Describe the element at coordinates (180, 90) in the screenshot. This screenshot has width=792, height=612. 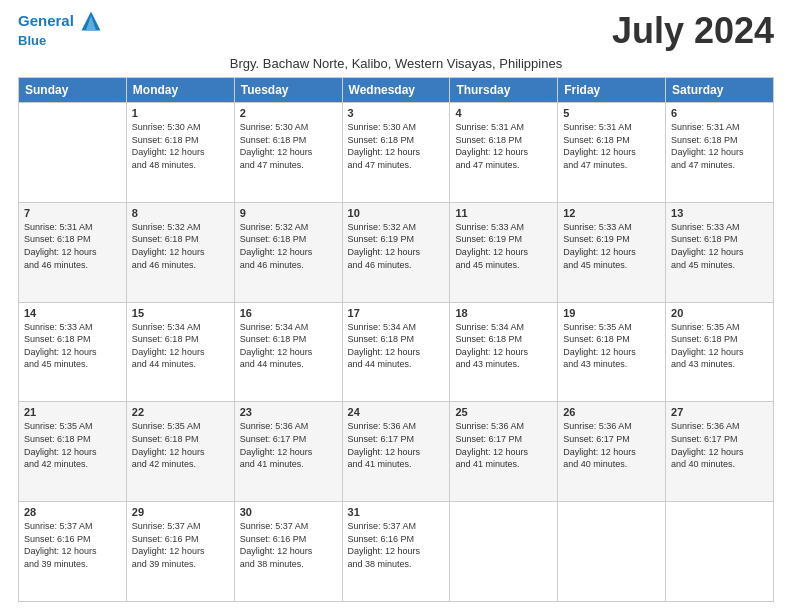
I see `header-monday: Monday` at that location.